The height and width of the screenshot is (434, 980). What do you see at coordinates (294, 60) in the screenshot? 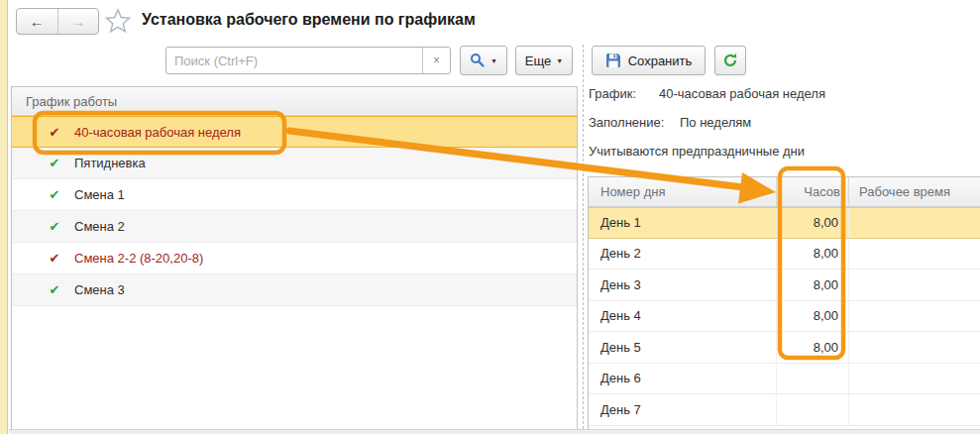
I see `search-input` at bounding box center [294, 60].